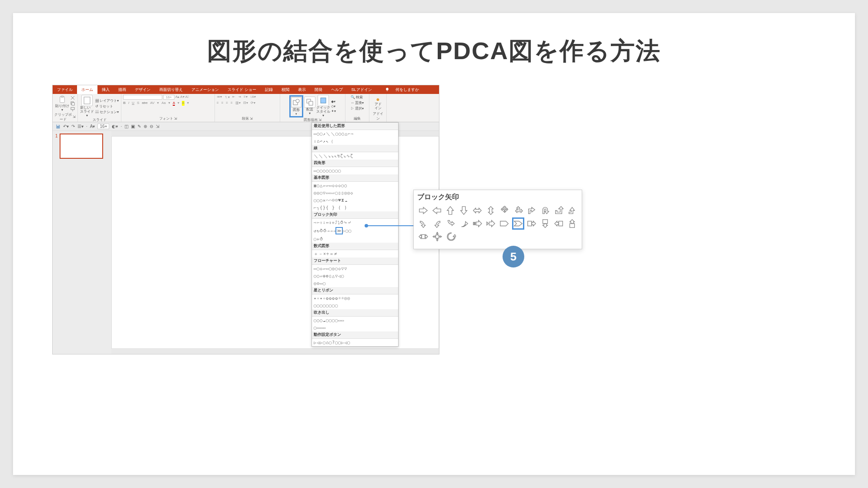  I want to click on arrow-quad-callout-icon, so click(437, 237).